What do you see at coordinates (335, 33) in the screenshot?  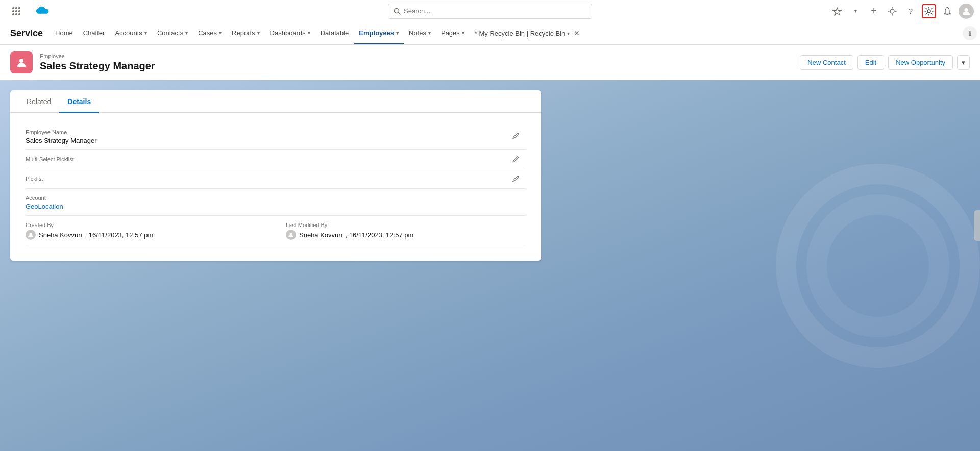 I see `nav-datatable: Datatable` at bounding box center [335, 33].